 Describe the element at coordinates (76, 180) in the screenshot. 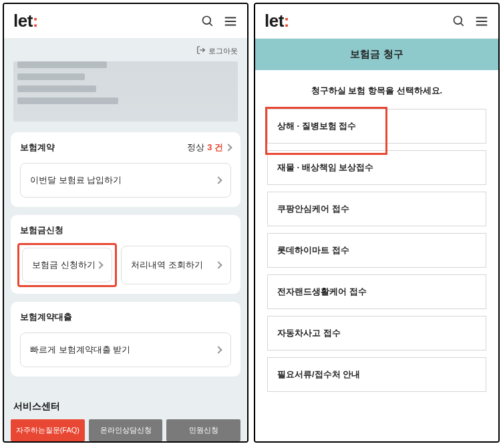

I see `pay-premium-label: 이번달 보험료 납입하기` at that location.